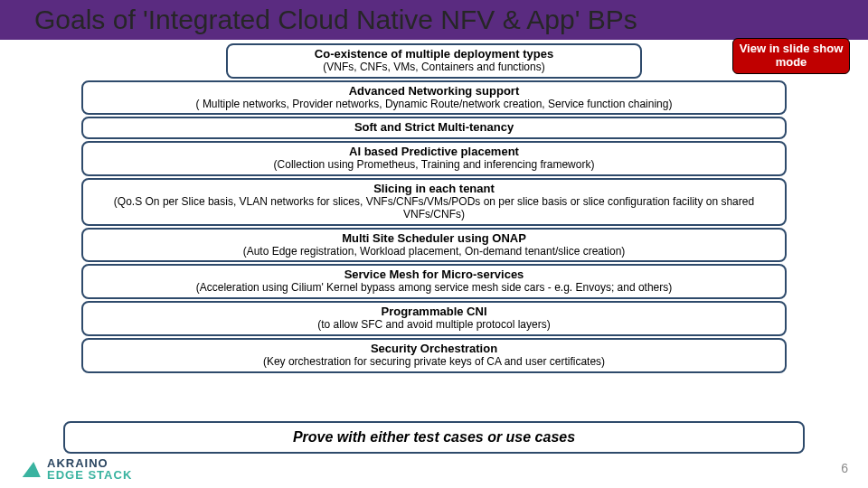  What do you see at coordinates (434, 437) in the screenshot?
I see `prove-box: Prove with either test cases or use case…` at bounding box center [434, 437].